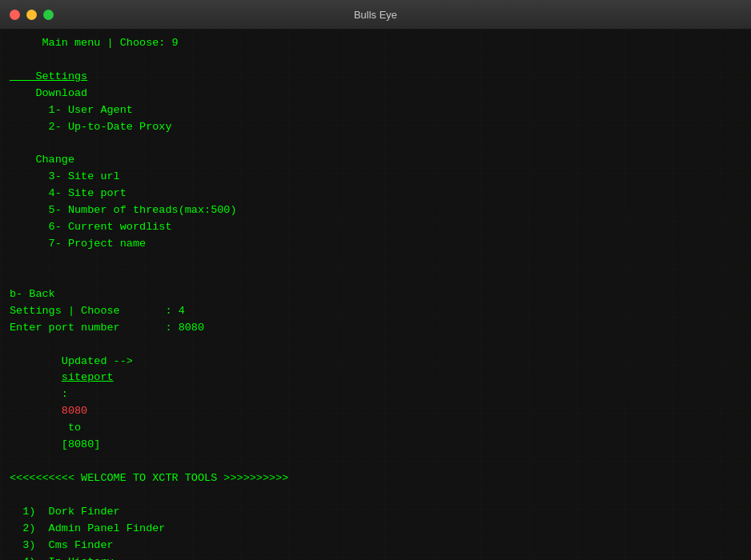 Image resolution: width=751 pixels, height=560 pixels. I want to click on download-heading: Download, so click(376, 94).